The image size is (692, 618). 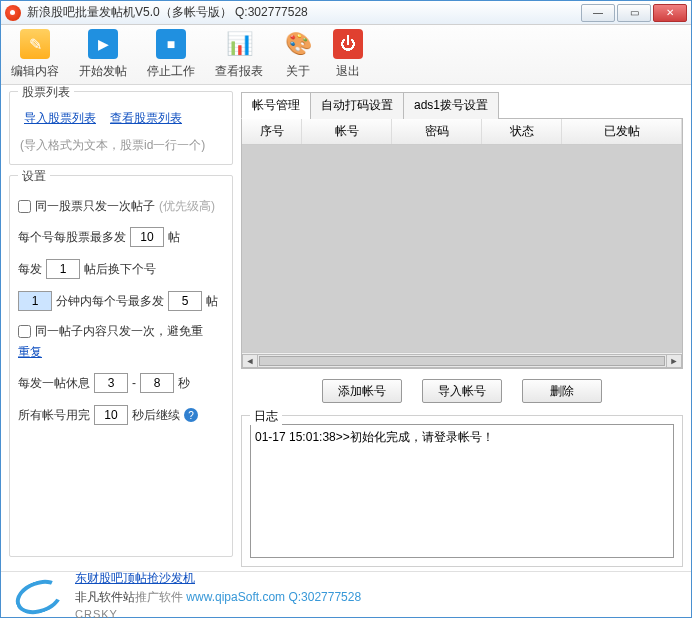 What do you see at coordinates (462, 388) in the screenshot?
I see `account-button-row: 添加帐号 导入帐号 删除` at bounding box center [462, 388].